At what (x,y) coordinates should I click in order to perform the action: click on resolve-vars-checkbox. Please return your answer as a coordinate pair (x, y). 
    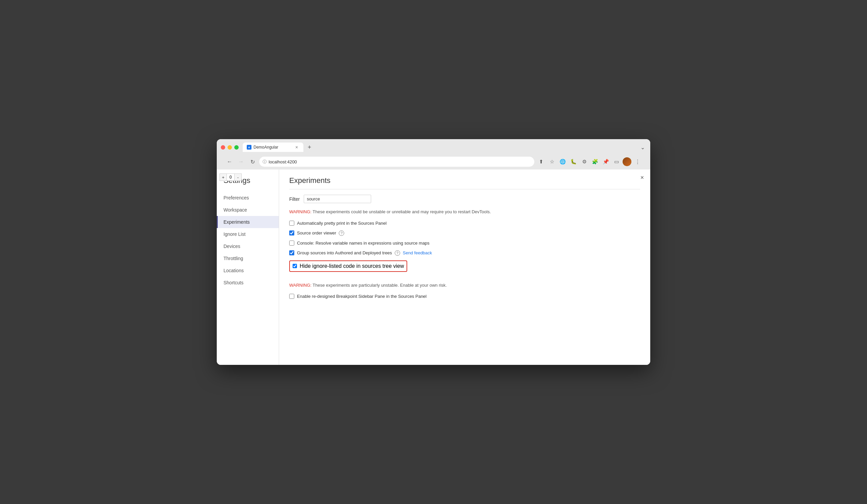
    Looking at the image, I should click on (292, 243).